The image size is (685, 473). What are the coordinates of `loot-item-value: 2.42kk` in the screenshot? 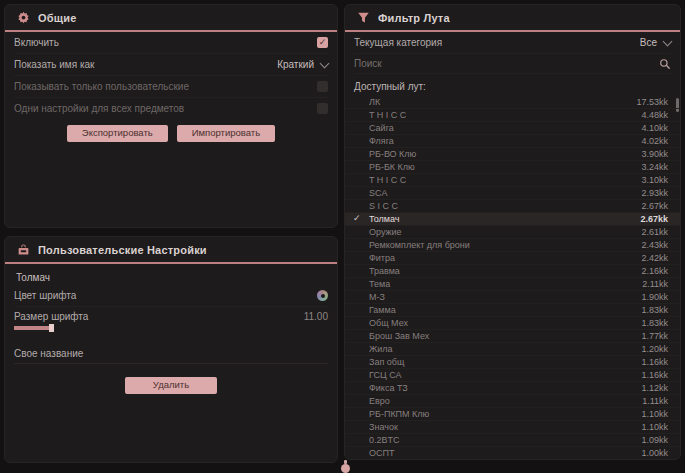 It's located at (654, 258).